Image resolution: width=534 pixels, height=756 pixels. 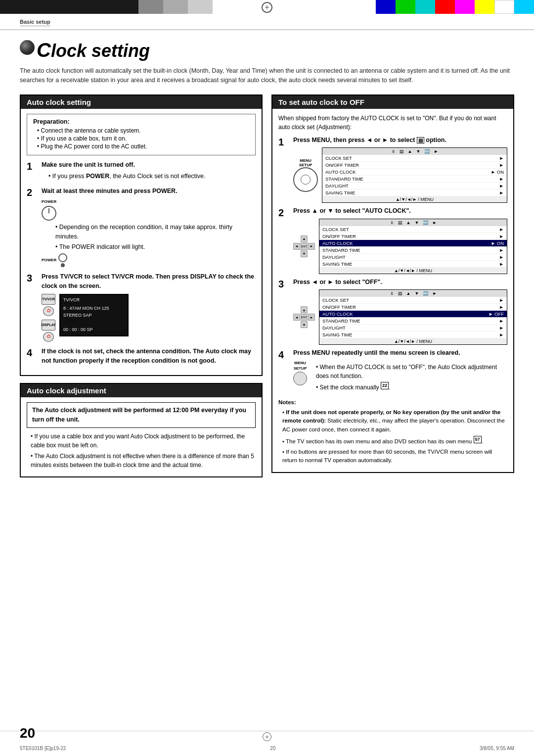 What do you see at coordinates (393, 123) in the screenshot?
I see `right-intro: When shipped from factory the AUTO CLOCK…` at bounding box center [393, 123].